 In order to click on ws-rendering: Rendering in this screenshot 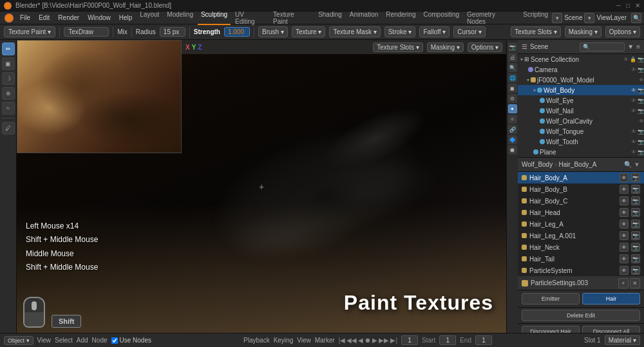, I will do `click(401, 18)`.